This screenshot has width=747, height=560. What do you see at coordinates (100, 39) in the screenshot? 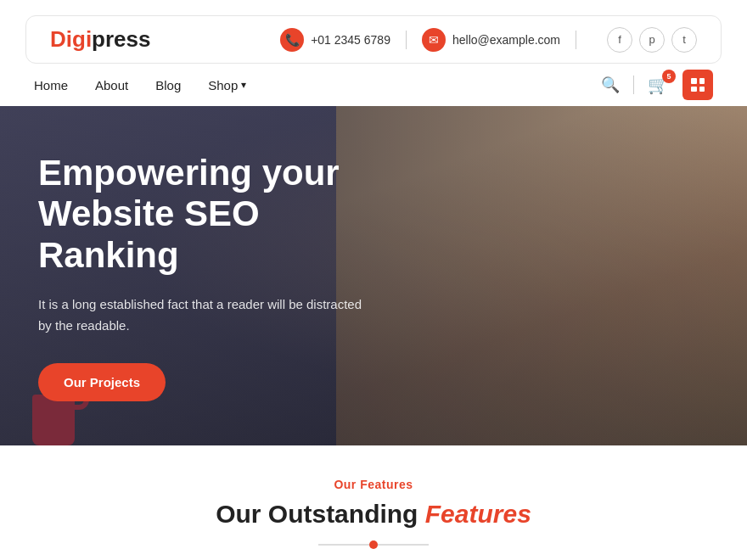
I see `logo: Digipress` at bounding box center [100, 39].